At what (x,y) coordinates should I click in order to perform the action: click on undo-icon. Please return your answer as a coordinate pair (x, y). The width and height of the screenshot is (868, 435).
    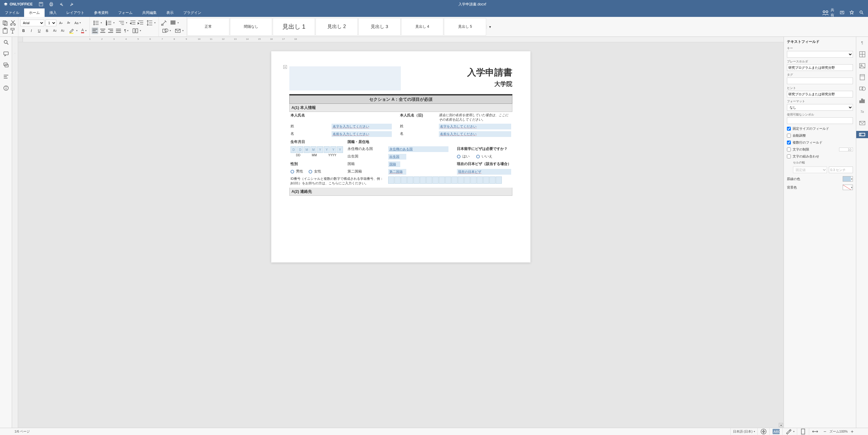
    Looking at the image, I should click on (61, 4).